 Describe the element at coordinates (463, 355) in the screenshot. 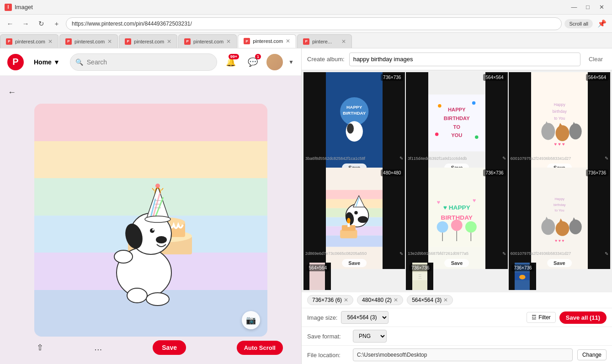

I see `file-location-input` at that location.